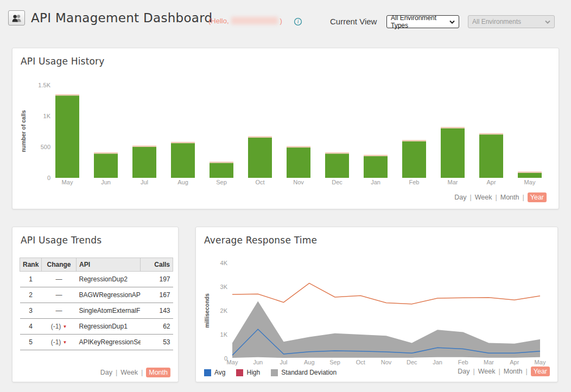 The image size is (571, 392). What do you see at coordinates (31, 280) in the screenshot?
I see `cell-rank: 1` at bounding box center [31, 280].